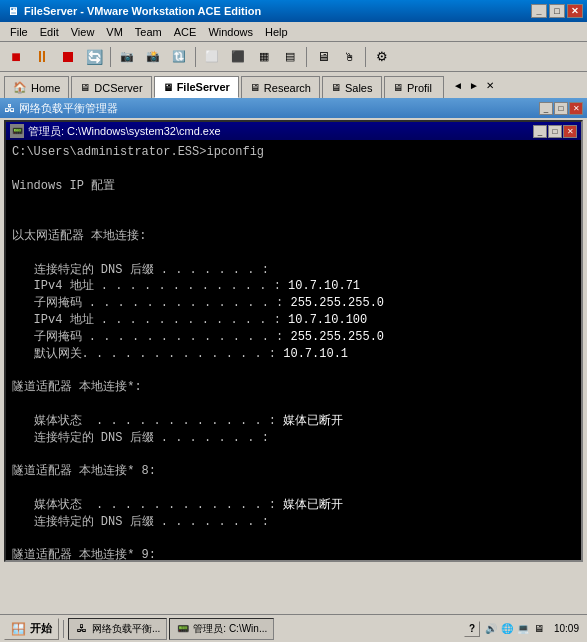 The height and width of the screenshot is (642, 587). Describe the element at coordinates (32, 629) in the screenshot. I see `start-button: 🪟 开始` at that location.